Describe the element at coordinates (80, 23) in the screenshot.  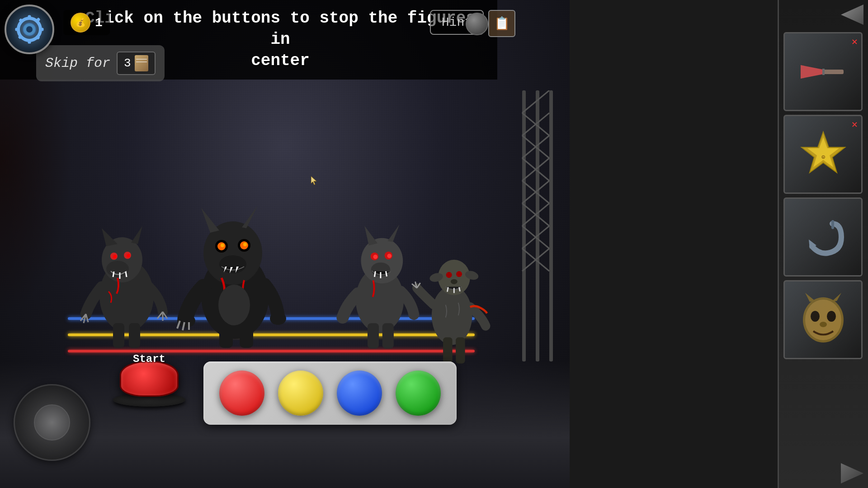
I see `coin-icon: 💰` at that location.